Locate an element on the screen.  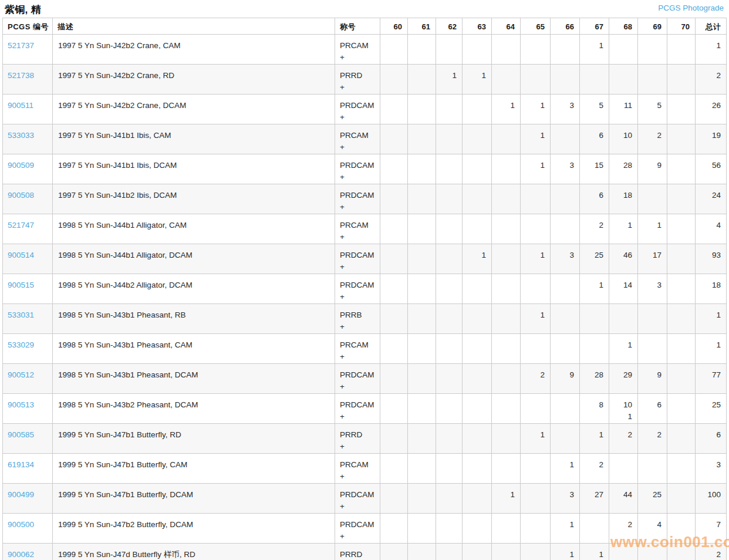
table-row: 900512 1998 5 Yn Sun-J43b1 Pheasant, DCA… is located at coordinates (365, 379).